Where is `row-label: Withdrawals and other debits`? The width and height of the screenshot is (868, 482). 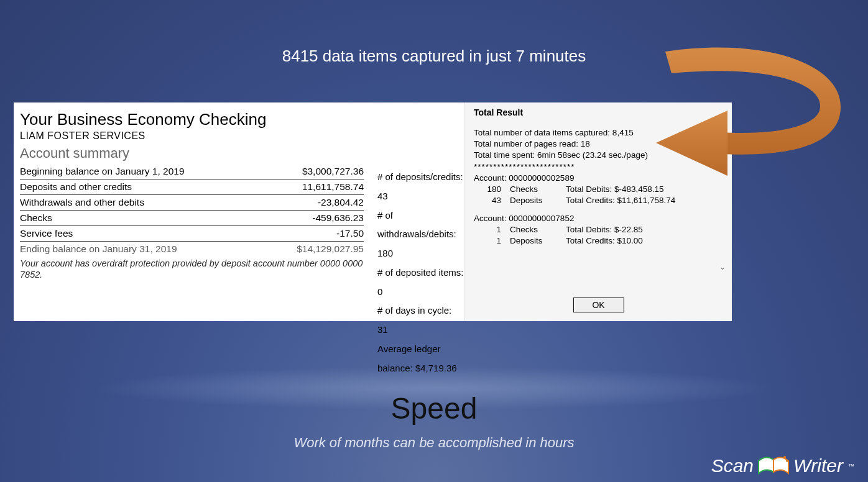 row-label: Withdrawals and other debits is located at coordinates (142, 202).